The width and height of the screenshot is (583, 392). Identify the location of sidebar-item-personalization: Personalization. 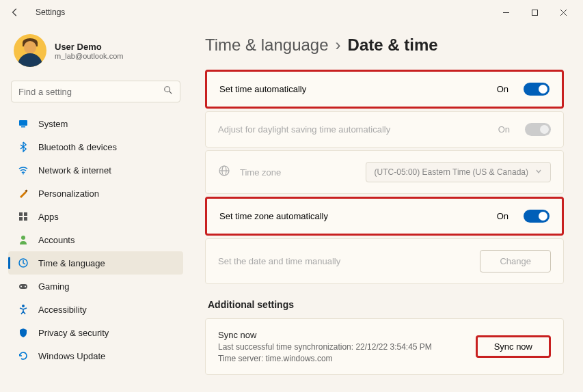
(96, 193).